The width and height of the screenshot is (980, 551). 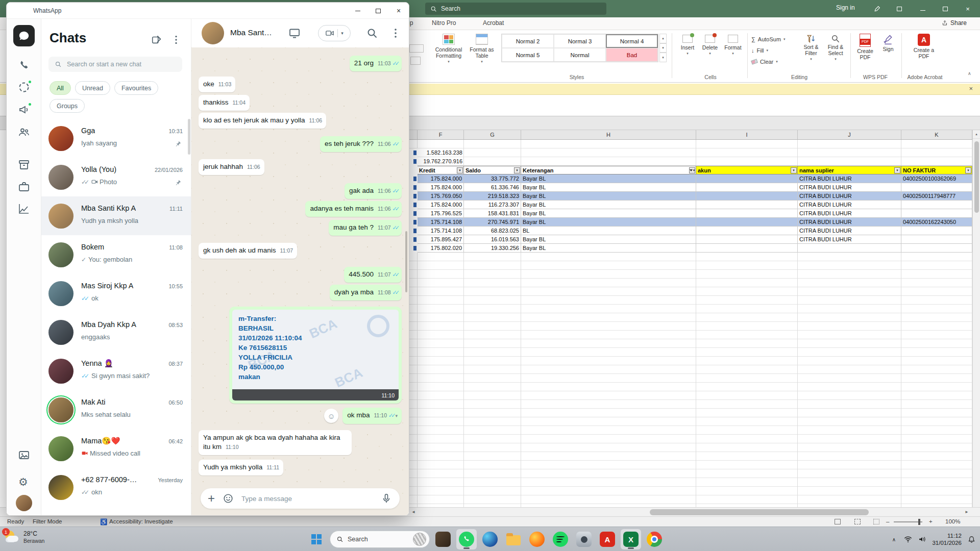 What do you see at coordinates (275, 443) in the screenshot?
I see `message-bubble: Ya ampun ak gk bca wa dyah hahaha ak kir…` at bounding box center [275, 443].